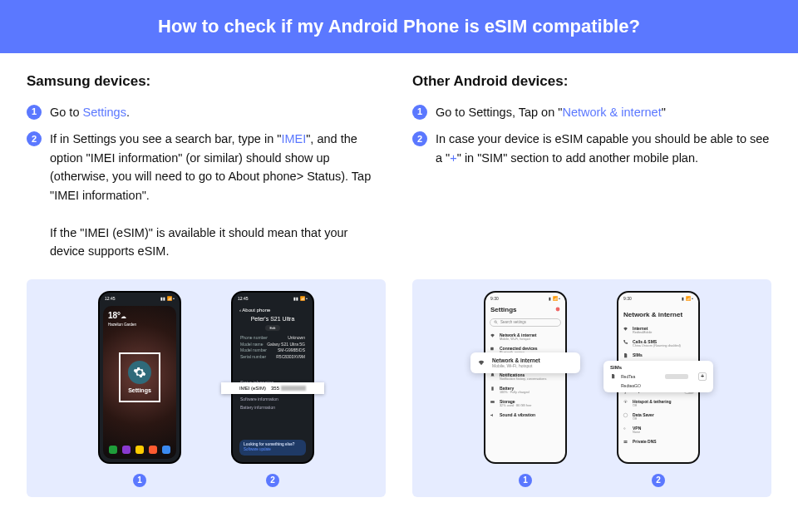 Image resolution: width=798 pixels, height=532 pixels. I want to click on redacted-imei, so click(293, 388).